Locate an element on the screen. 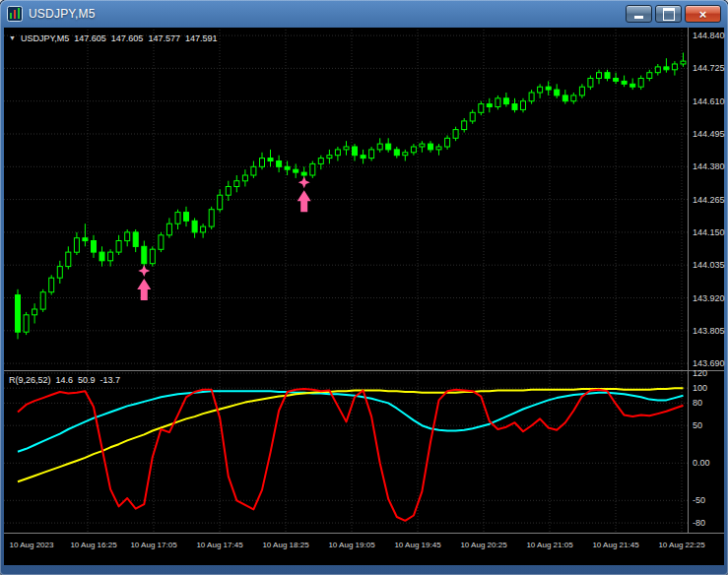  axis-tick-label: 144.150 is located at coordinates (709, 232).